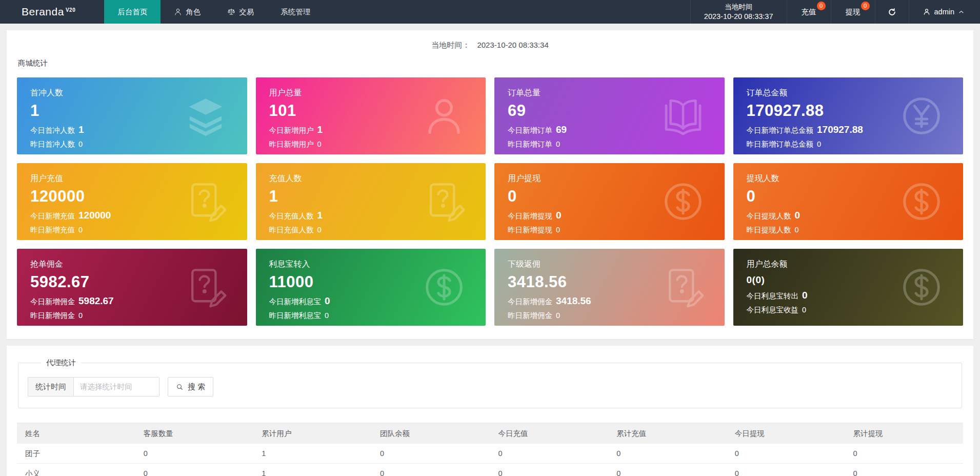  I want to click on stat-card: 下级返佣 3418.56 今日新增佣金3418.56 昨日新增佣金0, so click(609, 287).